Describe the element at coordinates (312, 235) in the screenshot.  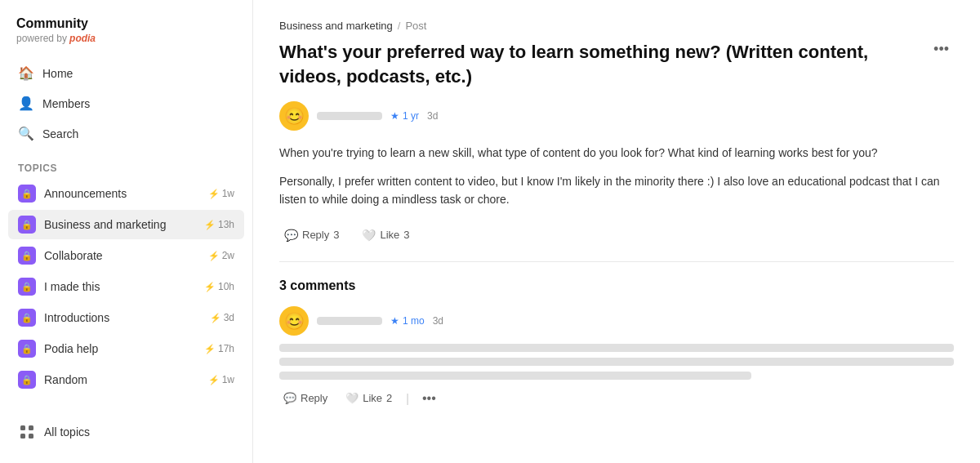
I see `reply-button: 💬 Reply 3` at that location.